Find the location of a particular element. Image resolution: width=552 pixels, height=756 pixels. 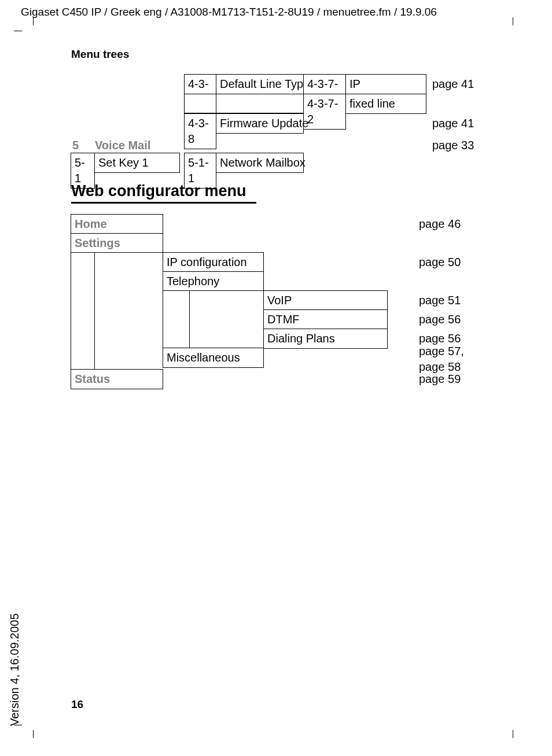

web-telephony: Telephony is located at coordinates (213, 281).